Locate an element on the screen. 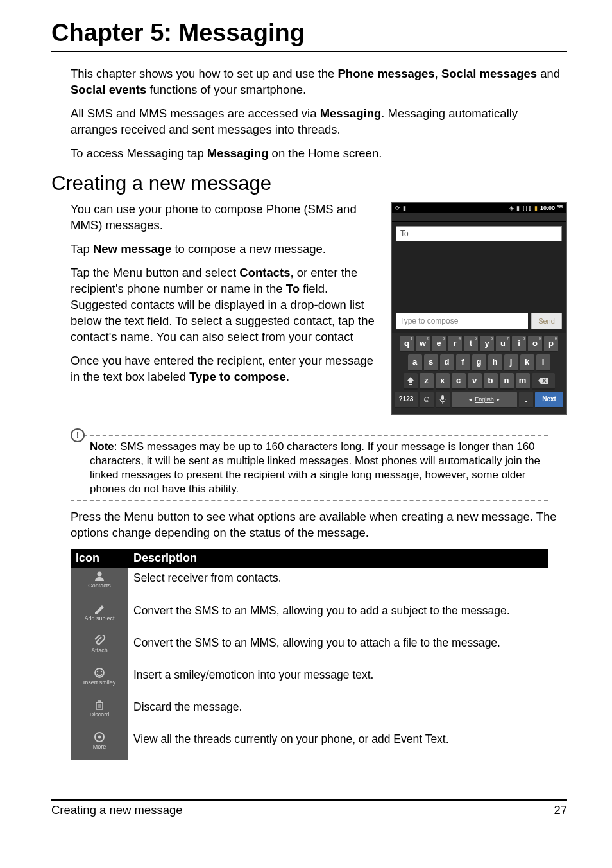 The height and width of the screenshot is (868, 612). key-next: Next is located at coordinates (549, 400).